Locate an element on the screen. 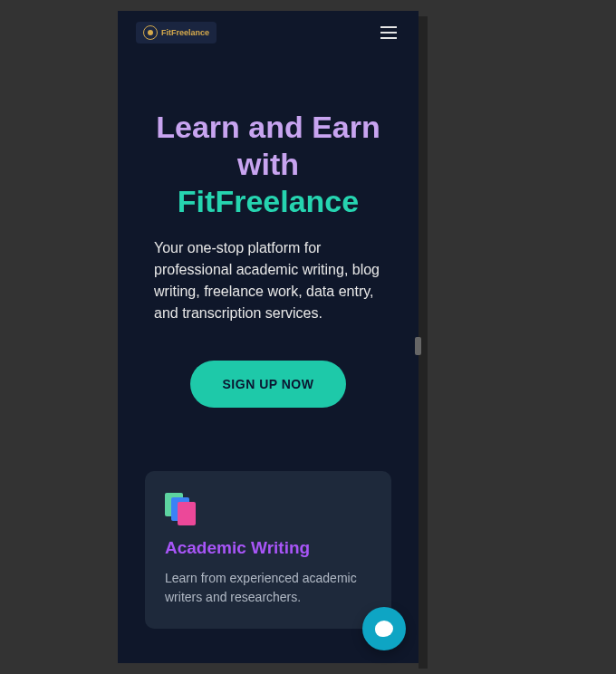 The image size is (616, 674). card-description: Learn from experienced academic writers … is located at coordinates (268, 588).